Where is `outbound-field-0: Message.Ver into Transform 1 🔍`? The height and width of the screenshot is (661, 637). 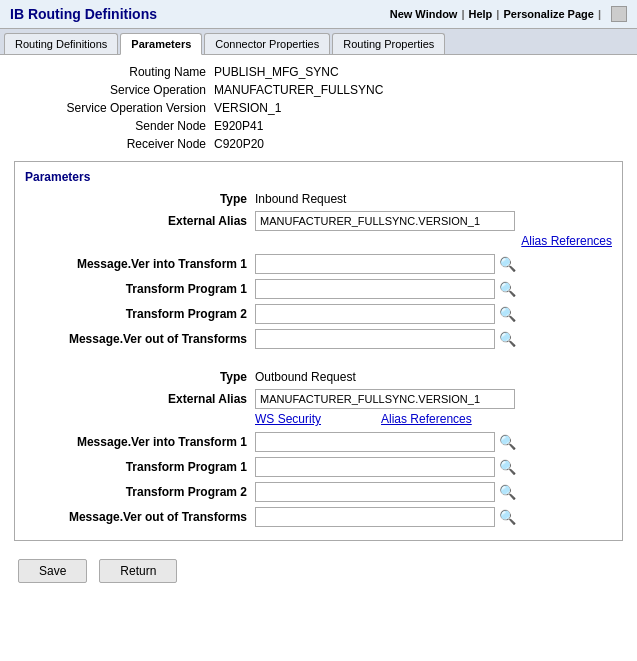
outbound-field-0: Message.Ver into Transform 1 🔍 is located at coordinates (318, 442).